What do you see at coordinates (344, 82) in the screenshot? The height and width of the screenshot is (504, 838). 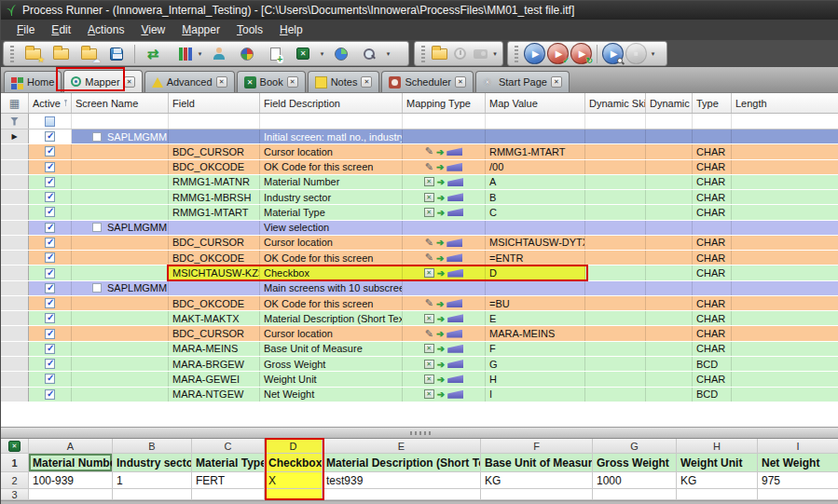 I see `tab-notes: Notes` at bounding box center [344, 82].